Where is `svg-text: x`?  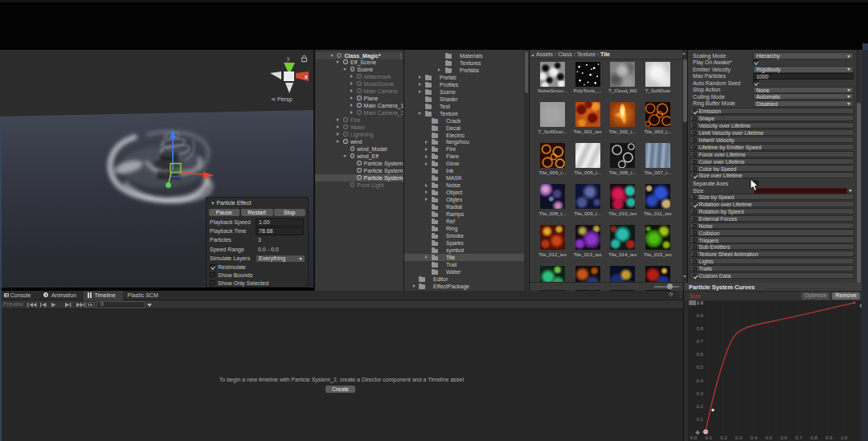
svg-text: x is located at coordinates (306, 77).